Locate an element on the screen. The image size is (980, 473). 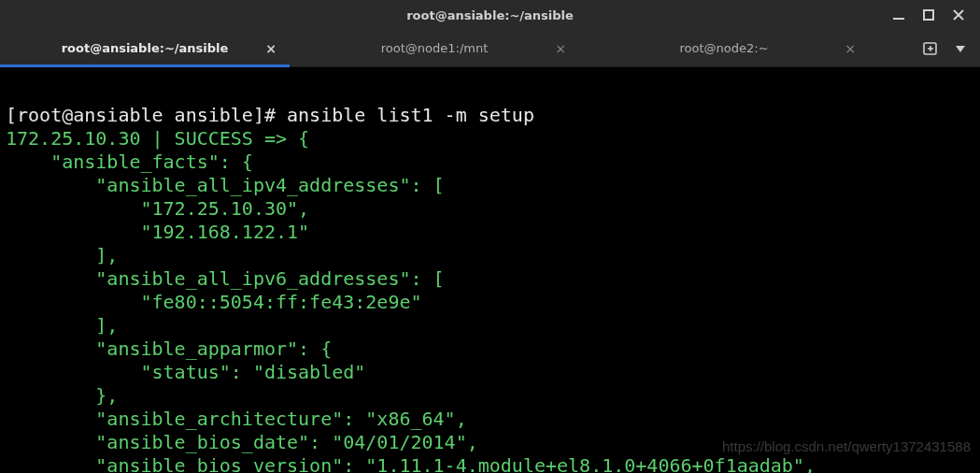
terminal-line: "ansible_bios_version": "1.11.1-4.module… is located at coordinates (411, 464).